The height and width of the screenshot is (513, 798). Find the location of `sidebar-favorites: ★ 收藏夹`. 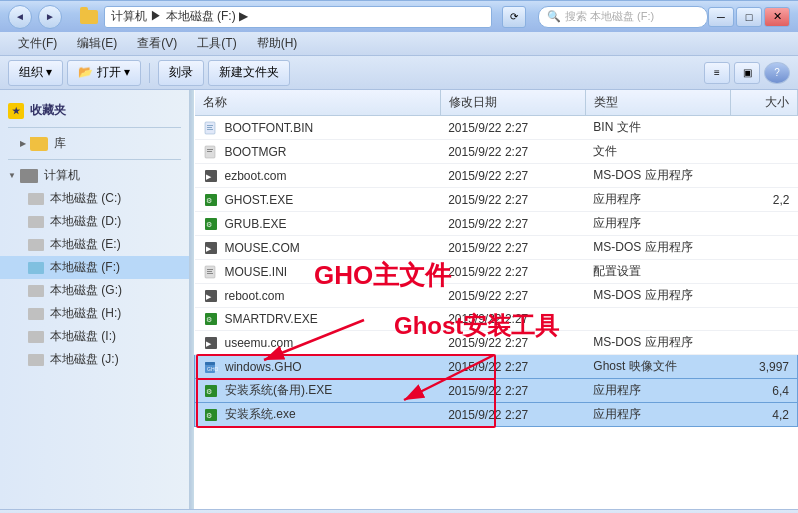

sidebar-favorites: ★ 收藏夹 is located at coordinates (94, 110).